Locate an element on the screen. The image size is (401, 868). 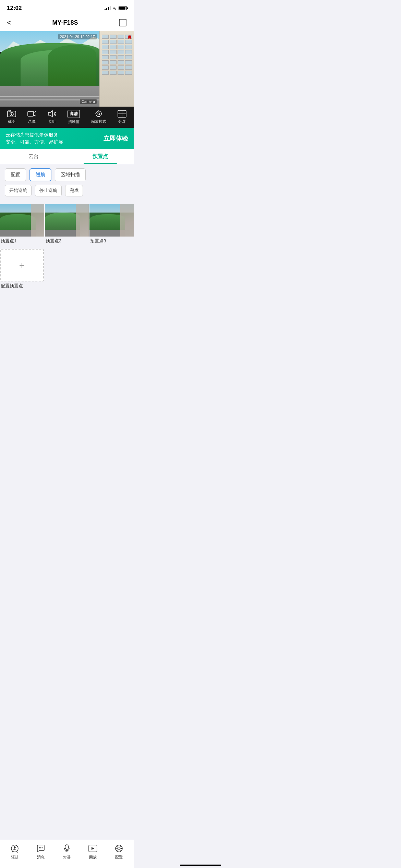
zoom-icon is located at coordinates (99, 114).